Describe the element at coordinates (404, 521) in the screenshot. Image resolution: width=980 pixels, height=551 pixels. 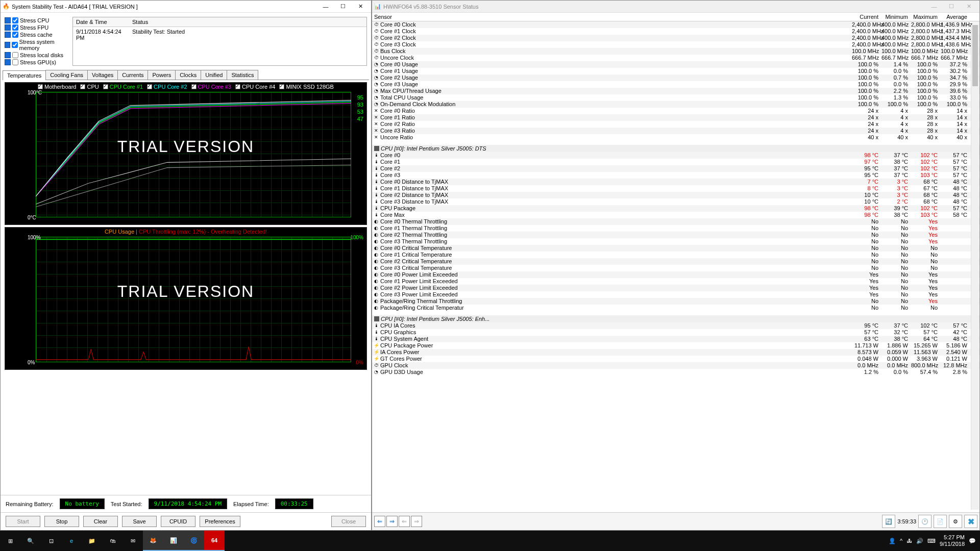
I see `prev-icon: ⇐` at that location.